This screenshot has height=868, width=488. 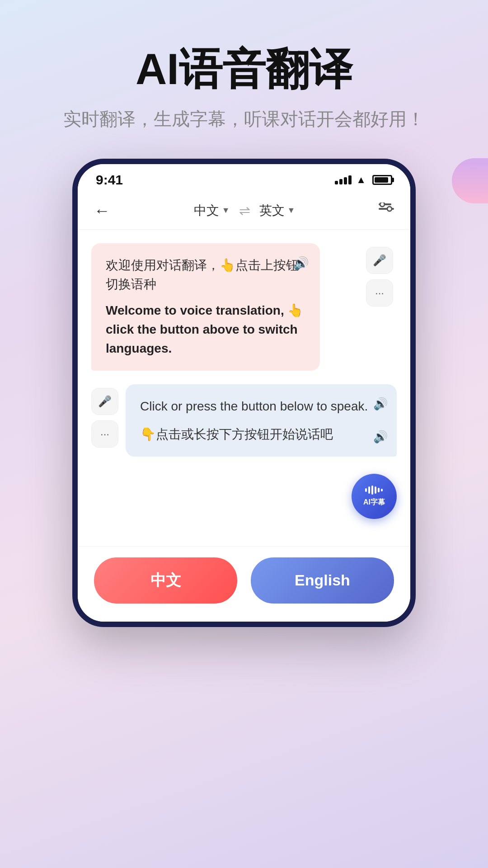 What do you see at coordinates (382, 180) in the screenshot?
I see `battery-icon` at bounding box center [382, 180].